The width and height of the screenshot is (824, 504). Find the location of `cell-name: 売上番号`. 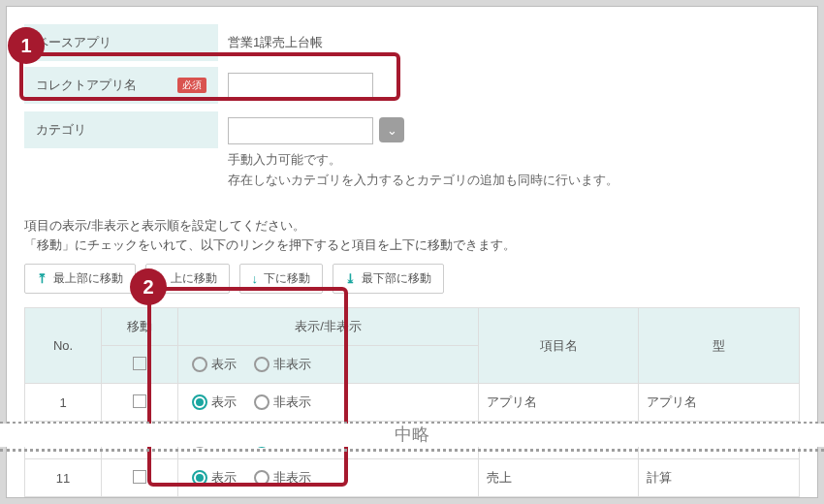

cell-name: 売上番号 is located at coordinates (558, 440).